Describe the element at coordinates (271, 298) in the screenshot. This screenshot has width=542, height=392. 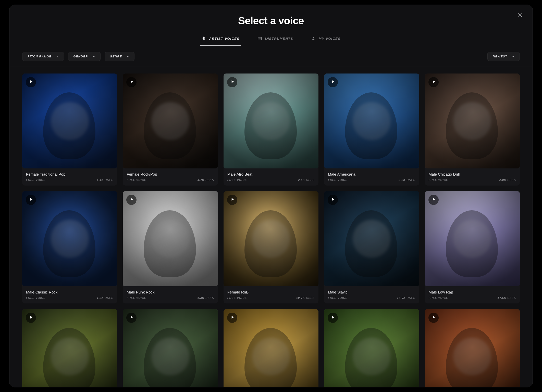
I see `voice-subline: FREE VOICE19.7K USES` at that location.